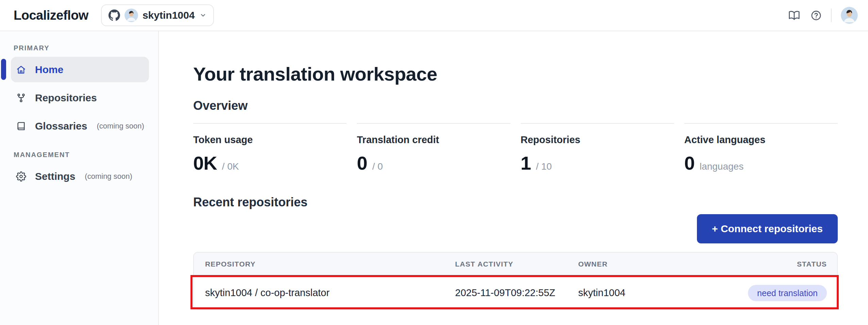 The image size is (868, 325). Describe the element at coordinates (761, 140) in the screenshot. I see `stat-label: Active languages` at that location.